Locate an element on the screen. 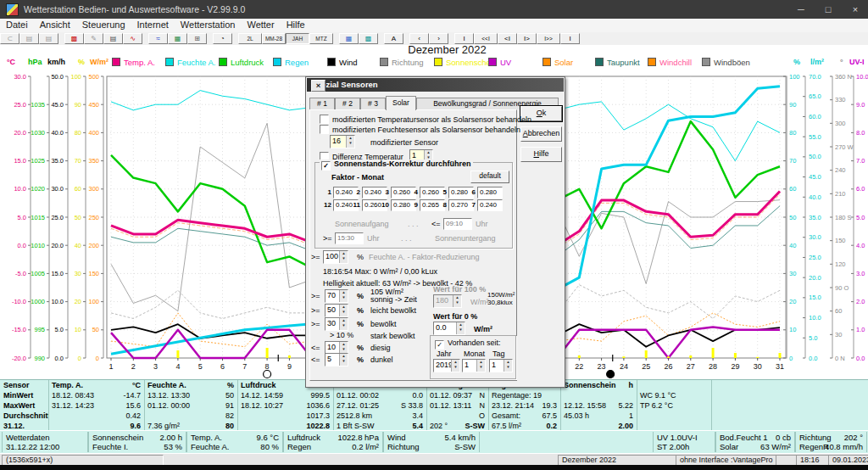  cell-value: S-SW is located at coordinates (476, 426).